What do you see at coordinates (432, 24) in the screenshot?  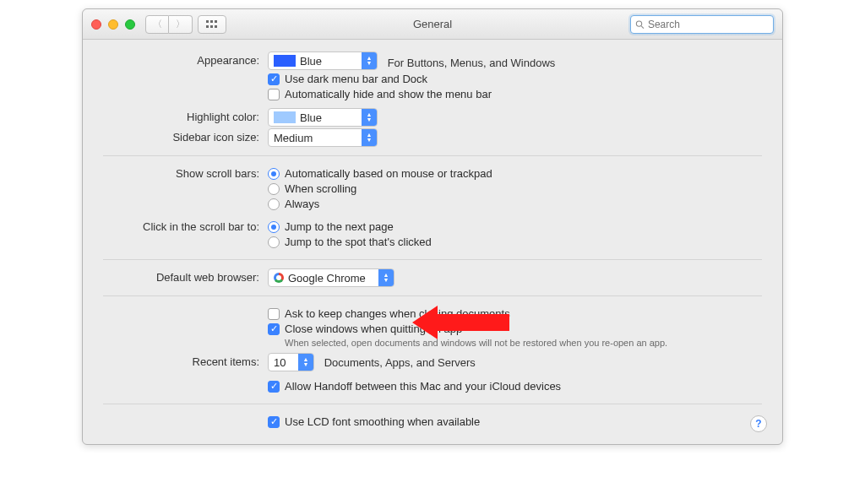 I see `titlebar: 〈 〉 General` at bounding box center [432, 24].